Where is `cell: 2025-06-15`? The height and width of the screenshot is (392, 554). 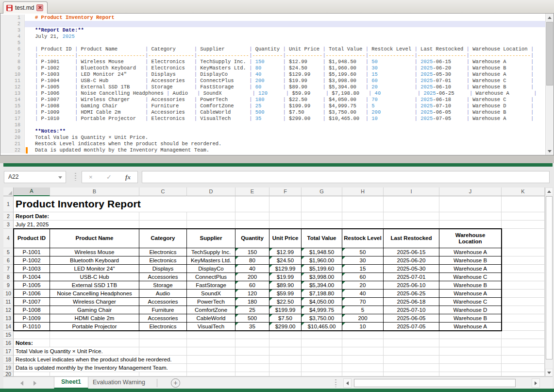 cell: 2025-06-15 is located at coordinates (412, 253).